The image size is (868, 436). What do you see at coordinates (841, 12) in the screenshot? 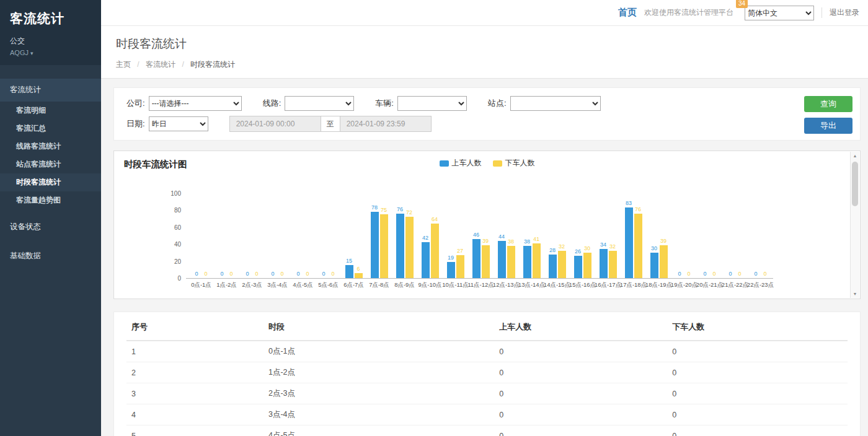
I see `logout-link: 退出登录` at bounding box center [841, 12].